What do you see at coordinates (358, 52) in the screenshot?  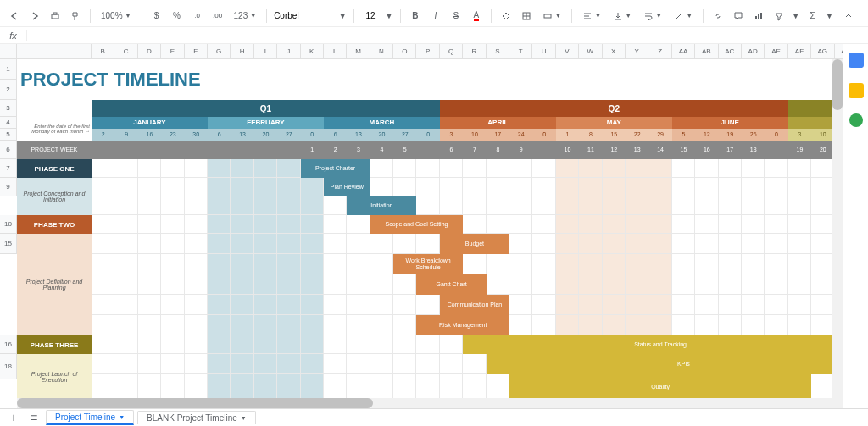 I see `column-header: M` at bounding box center [358, 52].